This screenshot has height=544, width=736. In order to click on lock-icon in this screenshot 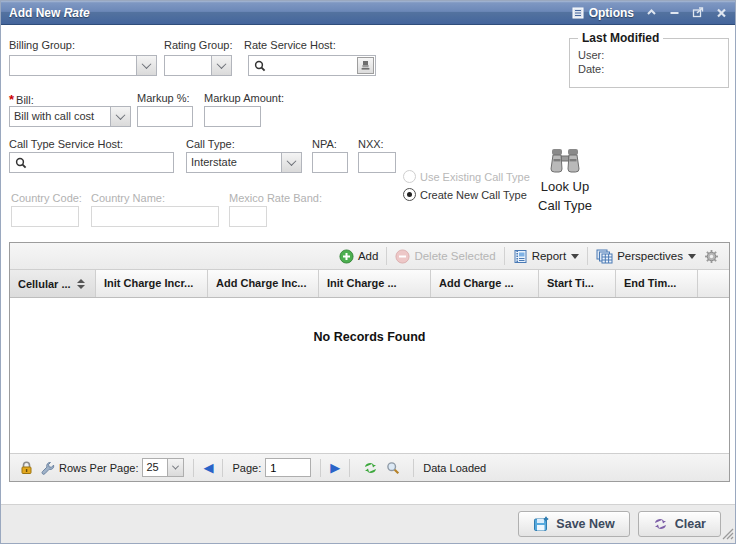, I will do `click(26, 468)`.